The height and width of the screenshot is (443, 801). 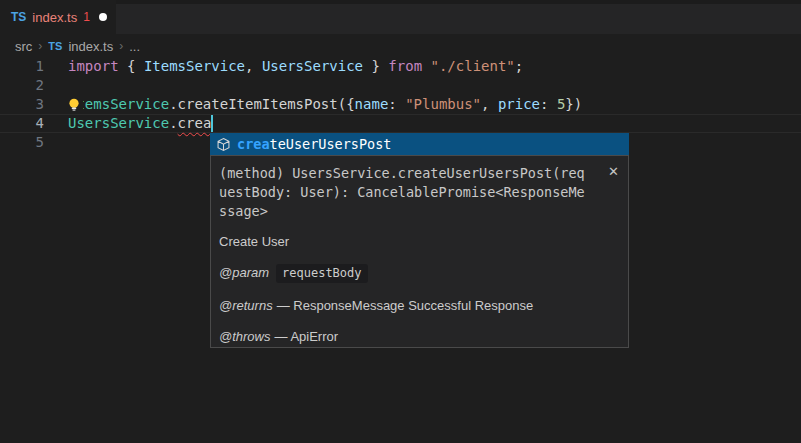 What do you see at coordinates (420, 144) in the screenshot?
I see `suggestion-item-selected: createUserUsersPost` at bounding box center [420, 144].